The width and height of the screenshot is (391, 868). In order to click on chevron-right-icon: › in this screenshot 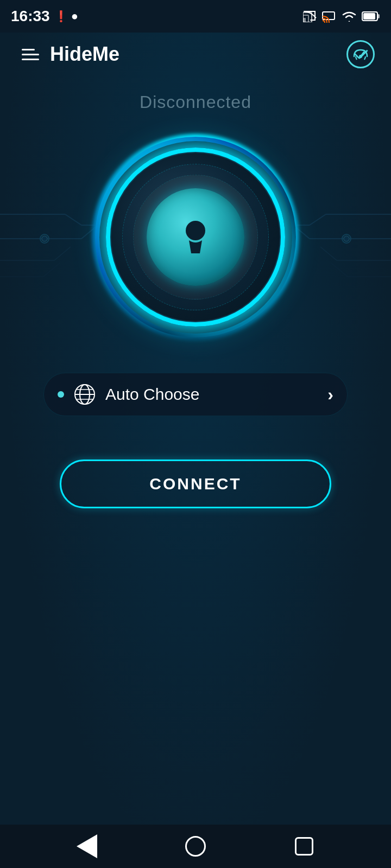, I will do `click(330, 395)`.